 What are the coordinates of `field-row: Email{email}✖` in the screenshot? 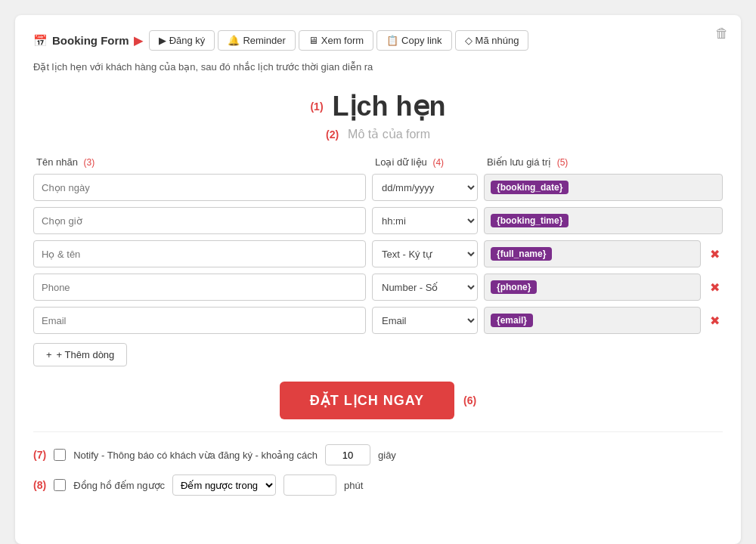 It's located at (378, 320).